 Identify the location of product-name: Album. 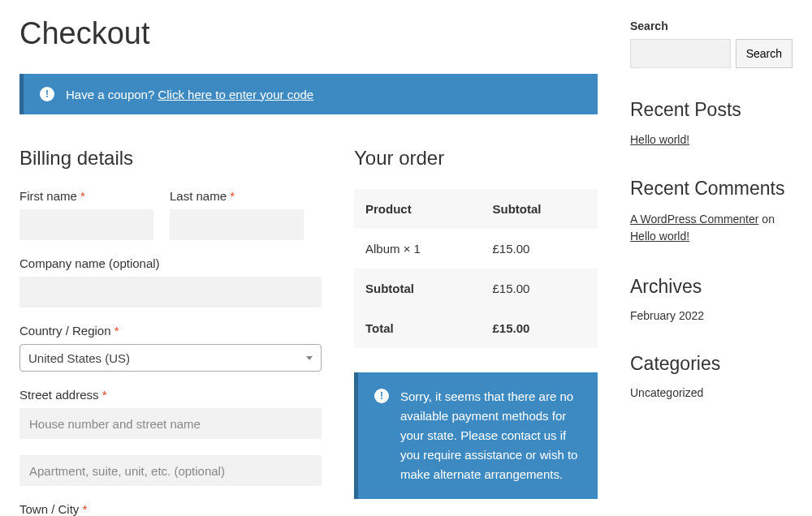
(385, 248).